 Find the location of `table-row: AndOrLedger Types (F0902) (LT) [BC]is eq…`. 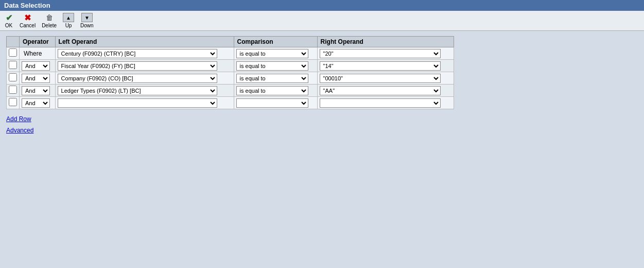

table-row: AndOrLedger Types (F0902) (LT) [BC]is eq… is located at coordinates (231, 91).